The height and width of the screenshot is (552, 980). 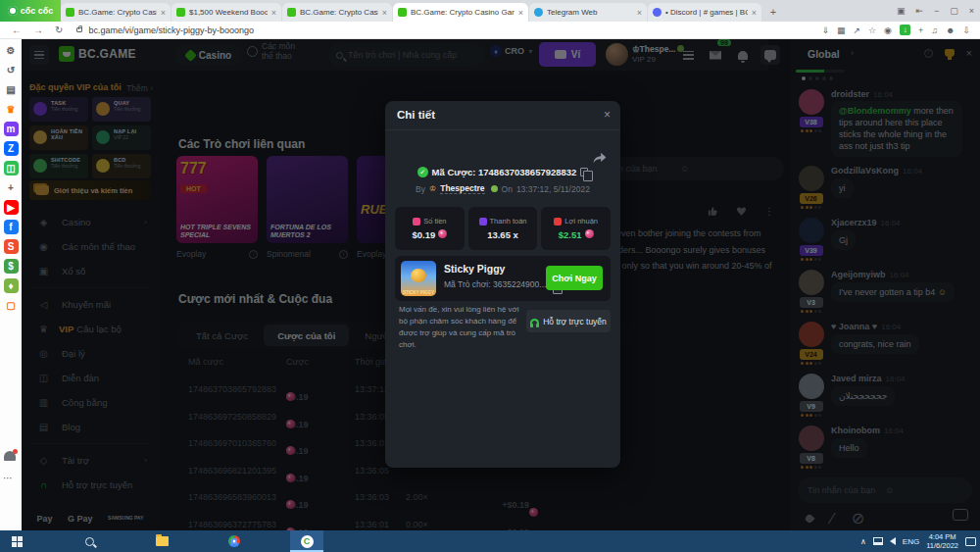 What do you see at coordinates (30, 11) in the screenshot?
I see `coccoc-menu-button: cốc cốc` at bounding box center [30, 11].